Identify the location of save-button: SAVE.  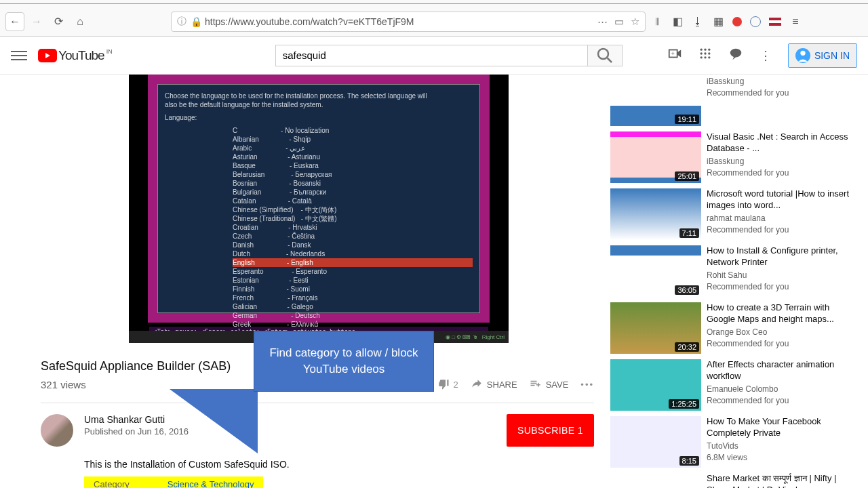
(549, 384).